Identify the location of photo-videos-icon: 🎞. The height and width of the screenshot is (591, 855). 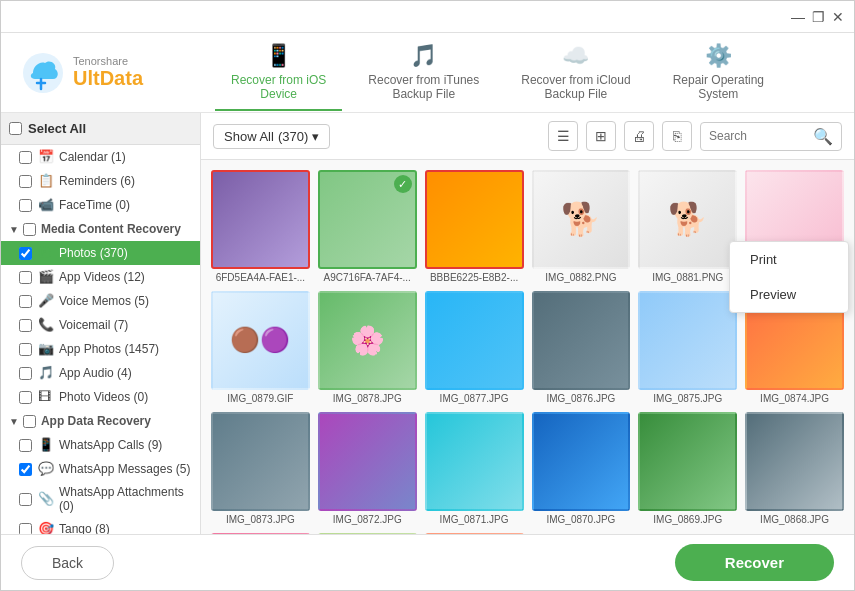
(46, 397).